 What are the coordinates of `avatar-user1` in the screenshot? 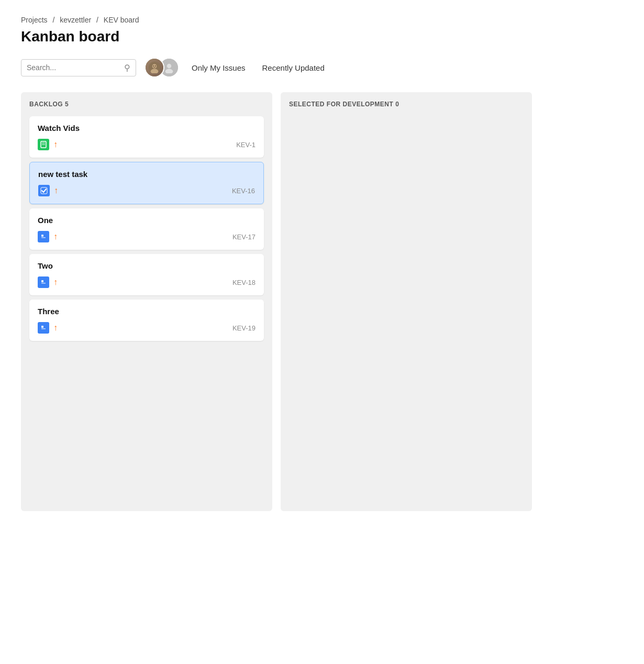 It's located at (154, 68).